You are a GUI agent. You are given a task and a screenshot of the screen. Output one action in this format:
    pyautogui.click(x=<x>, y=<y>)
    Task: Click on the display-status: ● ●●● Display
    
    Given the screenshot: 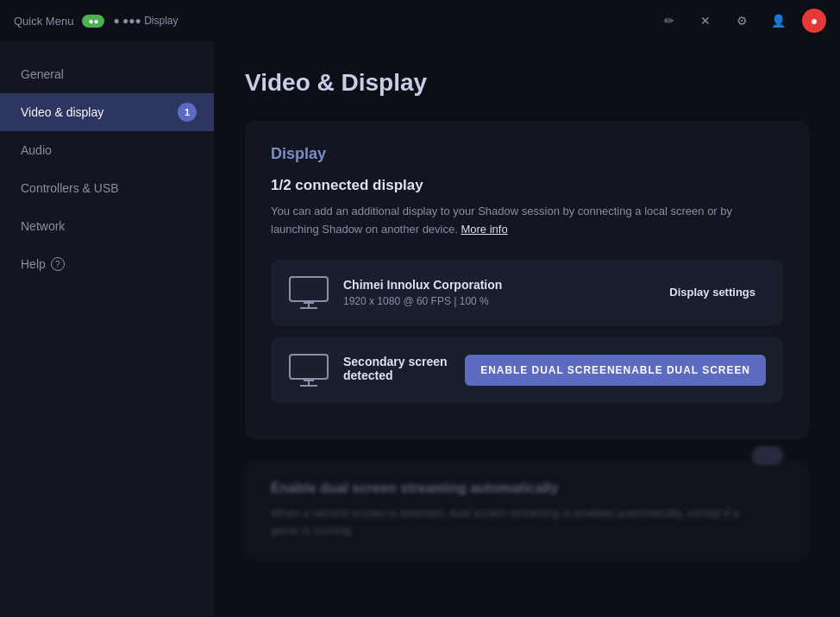 What is the action you would take?
    pyautogui.click(x=145, y=21)
    